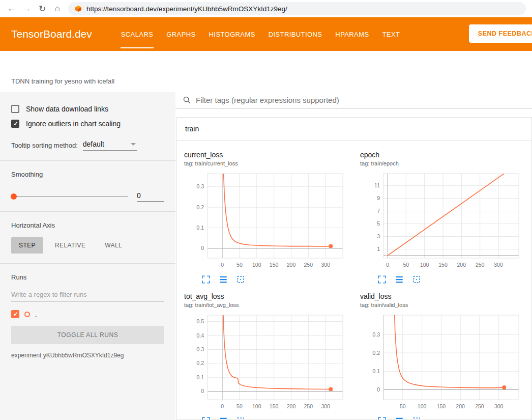 The width and height of the screenshot is (532, 420). Describe the element at coordinates (87, 277) in the screenshot. I see `runs-label: Runs` at that location.